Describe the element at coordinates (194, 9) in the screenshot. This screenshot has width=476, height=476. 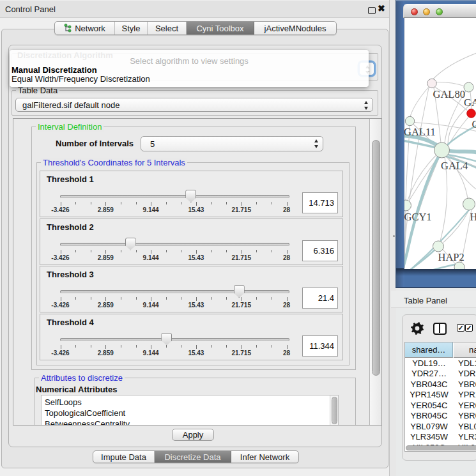
I see `control-panel-titlebar: Control Panel ✖` at that location.